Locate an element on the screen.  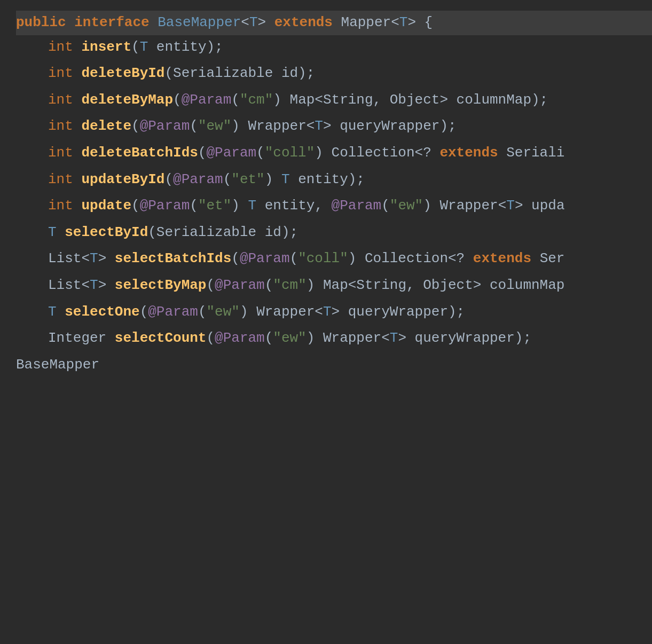
line-basemapper-ref: BaseMapper is located at coordinates (334, 365).